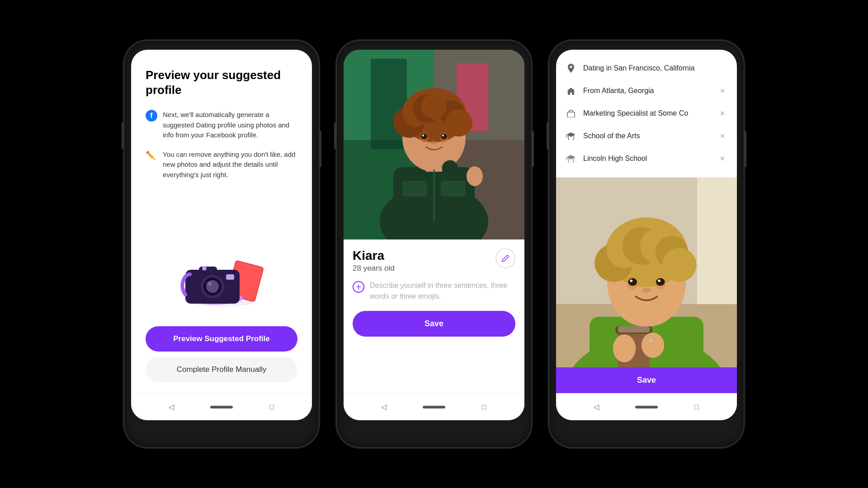 This screenshot has height=488, width=868. What do you see at coordinates (596, 407) in the screenshot?
I see `back-button-p3: ◁` at bounding box center [596, 407].